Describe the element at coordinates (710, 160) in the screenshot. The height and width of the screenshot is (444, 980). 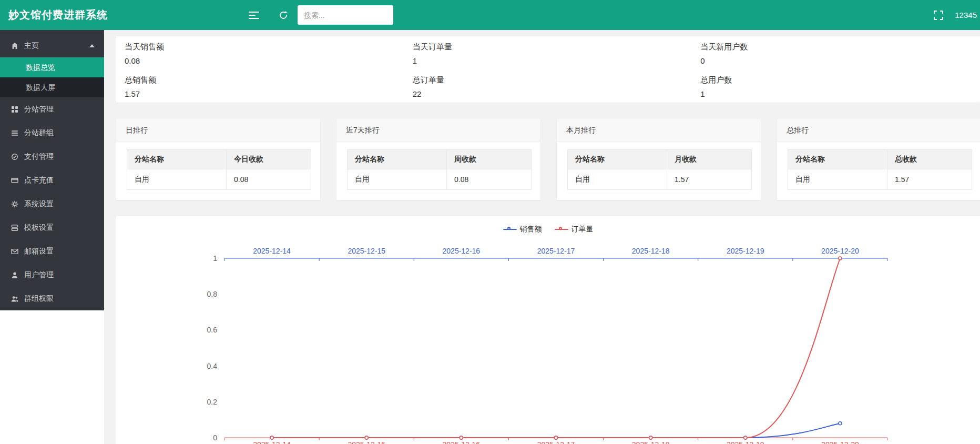
I see `column-header: 月收款` at that location.